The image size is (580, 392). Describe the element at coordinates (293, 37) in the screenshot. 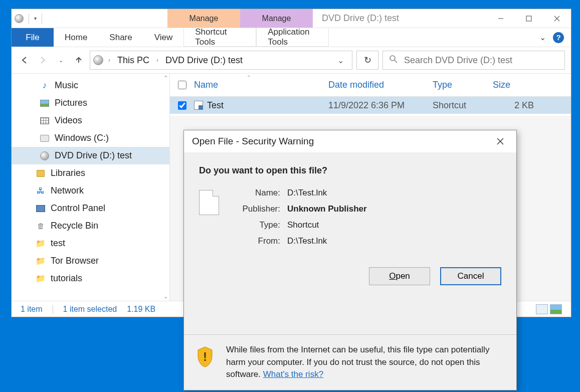

I see `tab-application-tools: Application Tools` at that location.